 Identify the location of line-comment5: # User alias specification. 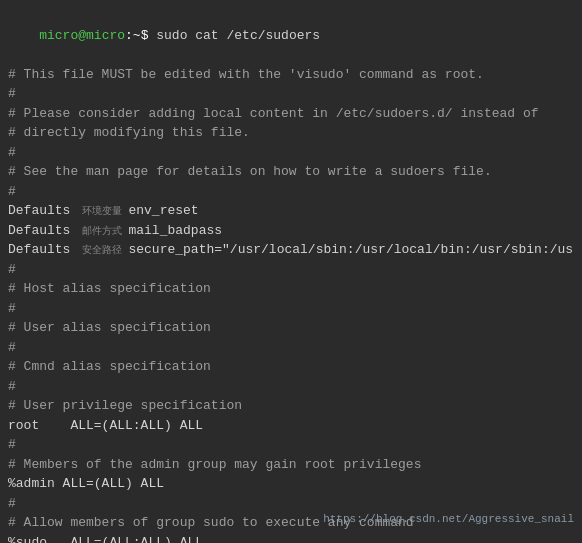
(291, 328).